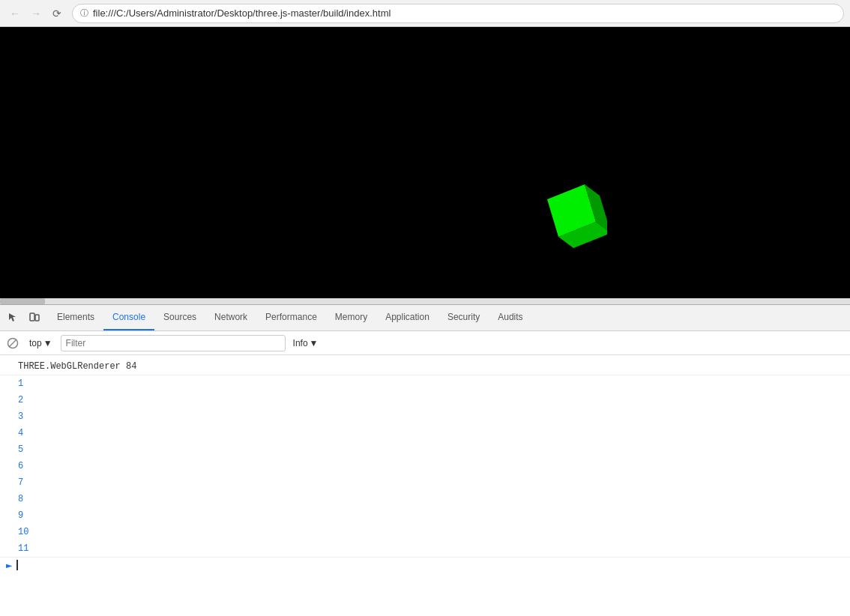 The width and height of the screenshot is (850, 616). What do you see at coordinates (301, 343) in the screenshot?
I see `log-level-label: Info` at bounding box center [301, 343].